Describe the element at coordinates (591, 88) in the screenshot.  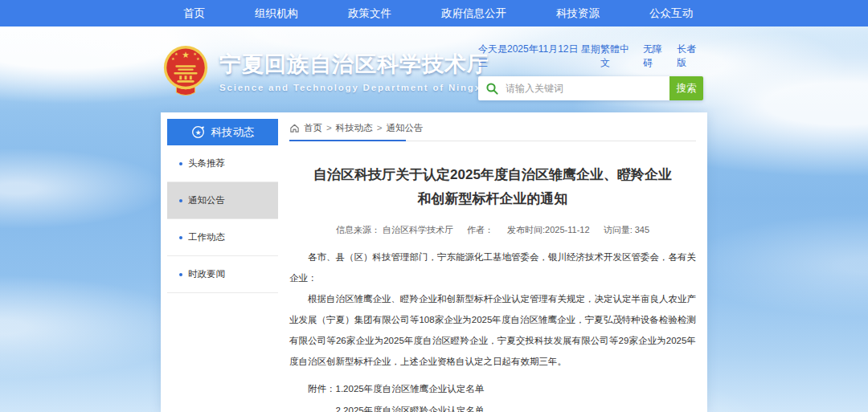
I see `search-bar: 搜索` at that location.